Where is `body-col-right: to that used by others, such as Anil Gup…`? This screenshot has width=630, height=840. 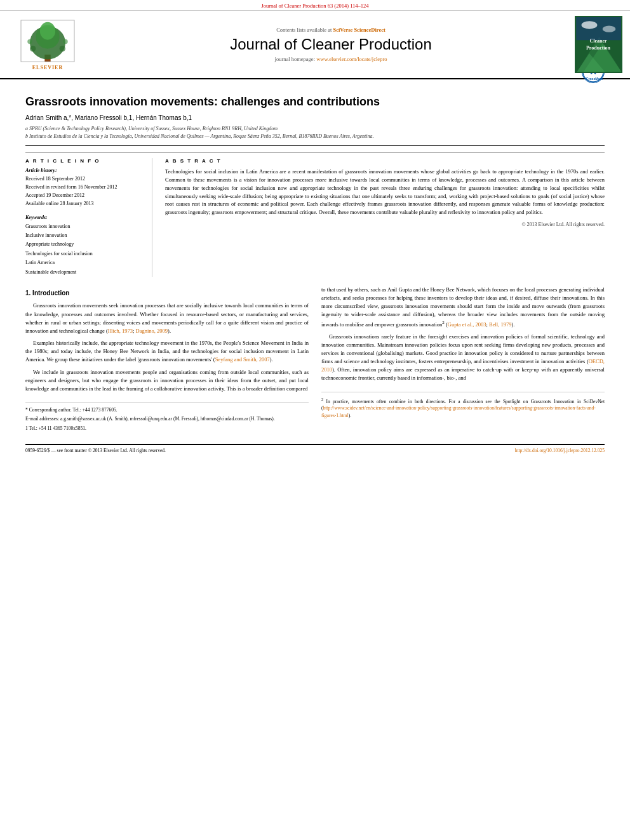
body-col-right: to that used by others, such as Anil Gup… is located at coordinates (463, 359).